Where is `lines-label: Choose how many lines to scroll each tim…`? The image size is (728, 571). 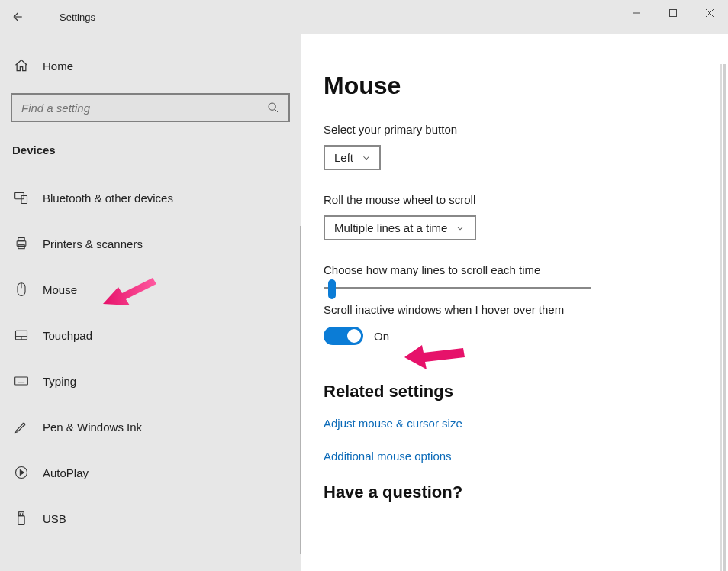 lines-label: Choose how many lines to scroll each tim… is located at coordinates (514, 270).